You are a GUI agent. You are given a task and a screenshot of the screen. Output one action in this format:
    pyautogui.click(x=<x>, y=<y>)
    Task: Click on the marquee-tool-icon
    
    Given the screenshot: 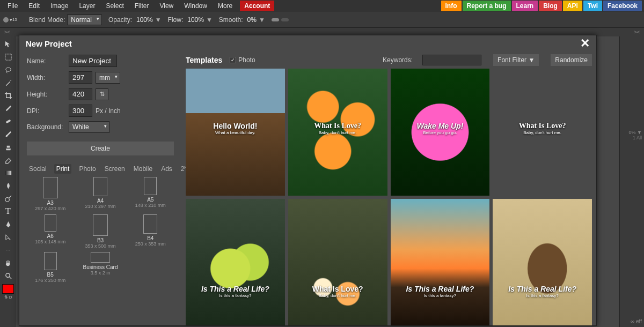 What is the action you would take?
    pyautogui.click(x=8, y=57)
    